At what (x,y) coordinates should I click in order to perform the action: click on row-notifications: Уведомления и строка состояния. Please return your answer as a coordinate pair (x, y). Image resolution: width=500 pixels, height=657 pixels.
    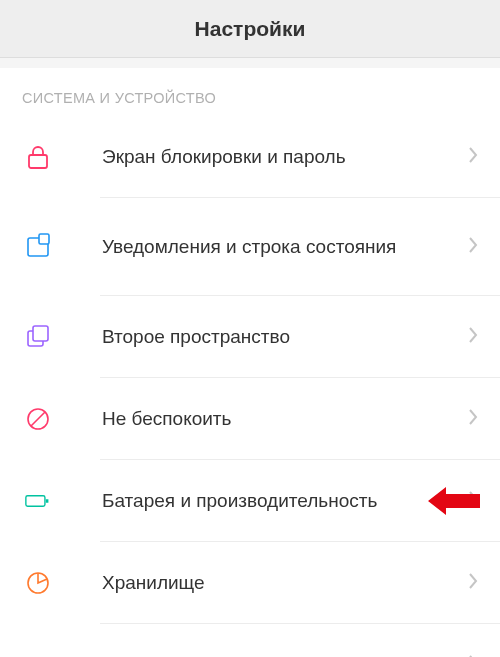
    Looking at the image, I should click on (250, 247).